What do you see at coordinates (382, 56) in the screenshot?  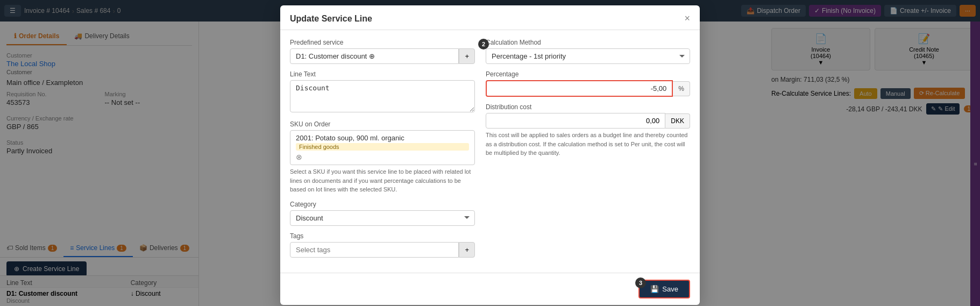 I see `predefined-service-input-row: +` at bounding box center [382, 56].